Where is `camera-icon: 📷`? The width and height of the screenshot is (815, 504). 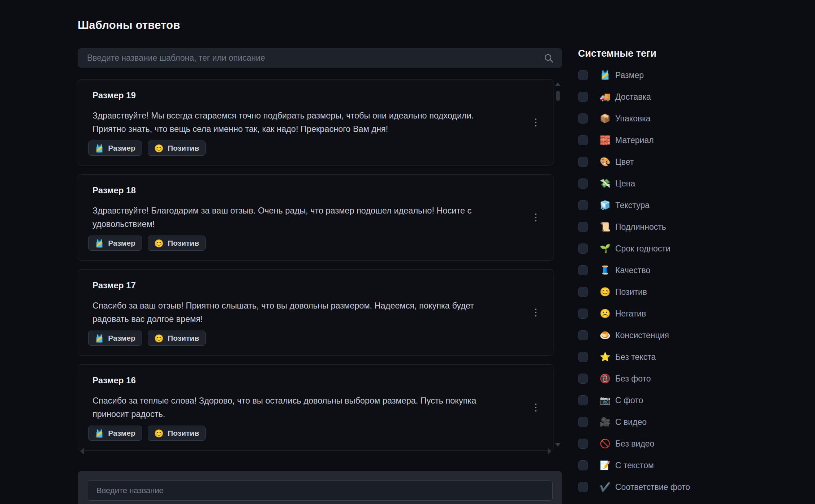
camera-icon: 📷 is located at coordinates (605, 400).